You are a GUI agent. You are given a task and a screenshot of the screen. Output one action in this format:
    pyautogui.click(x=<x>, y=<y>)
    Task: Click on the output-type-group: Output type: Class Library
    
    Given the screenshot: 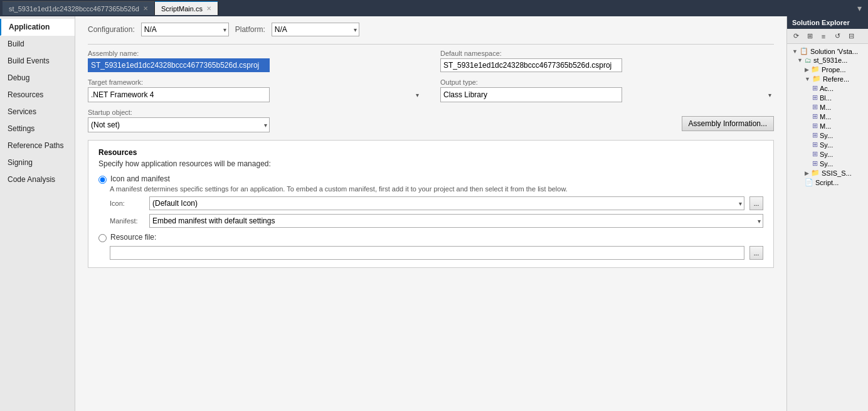 What is the action you would take?
    pyautogui.click(x=607, y=90)
    